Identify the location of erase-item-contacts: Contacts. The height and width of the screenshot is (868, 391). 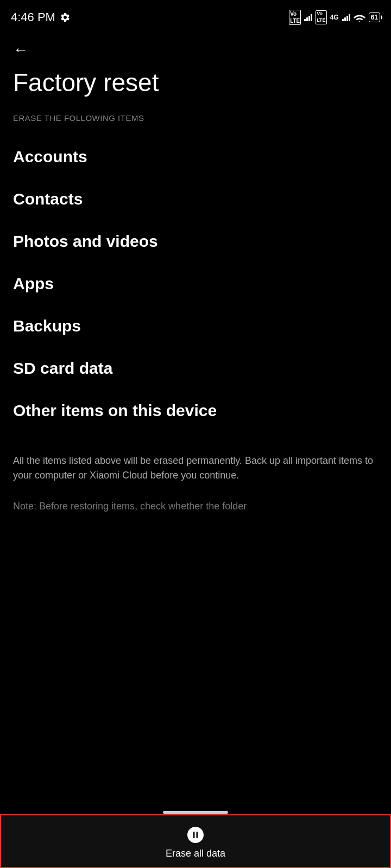
(195, 199).